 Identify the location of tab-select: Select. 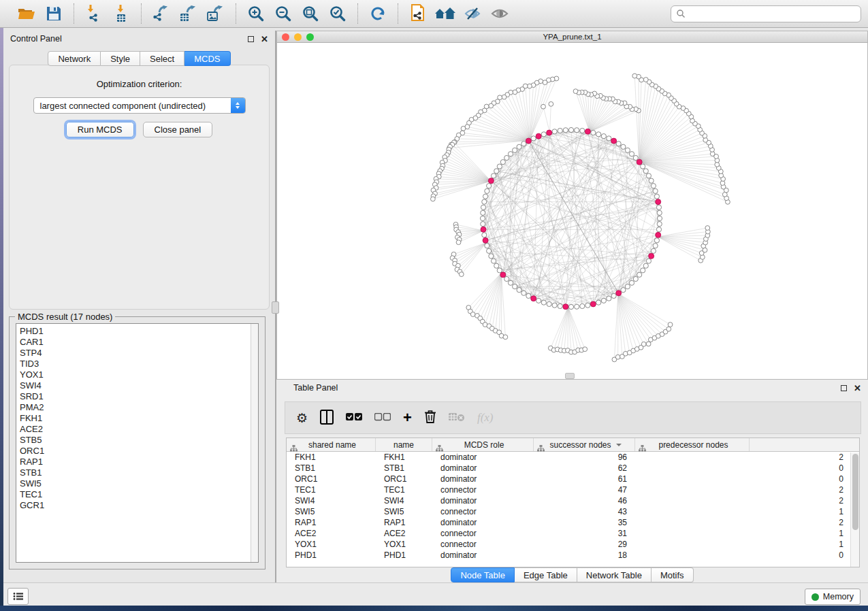
(162, 59).